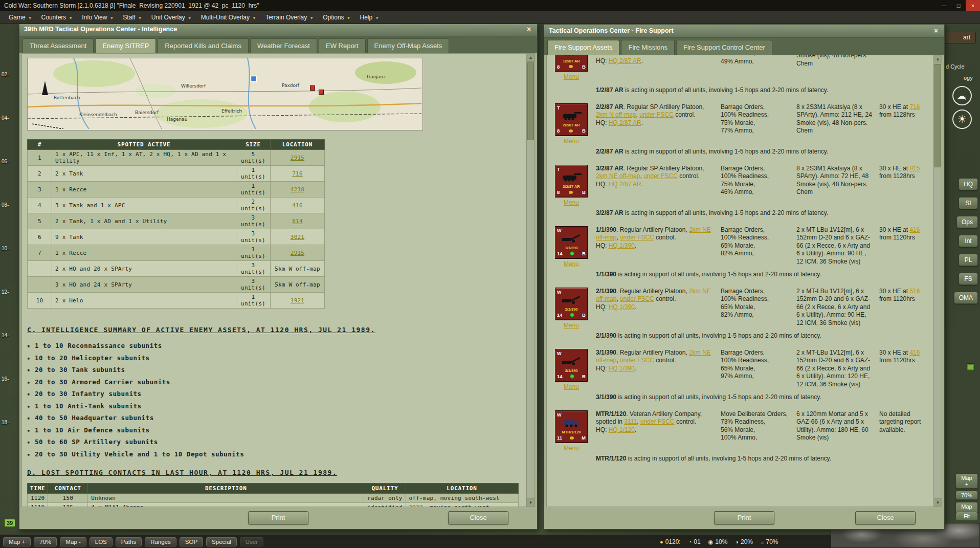  What do you see at coordinates (297, 221) in the screenshot?
I see `location-link: 814` at bounding box center [297, 221].